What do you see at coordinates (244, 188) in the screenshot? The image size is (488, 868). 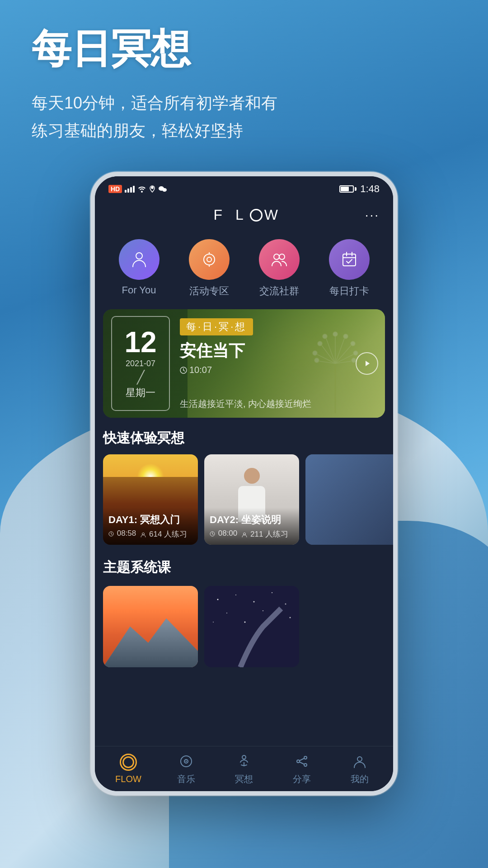 I see `status-bar: HD` at bounding box center [244, 188].